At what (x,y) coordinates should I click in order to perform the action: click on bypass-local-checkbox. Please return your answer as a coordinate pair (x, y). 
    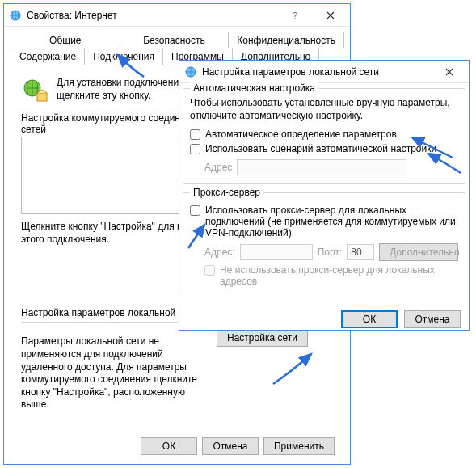
    Looking at the image, I should click on (210, 270).